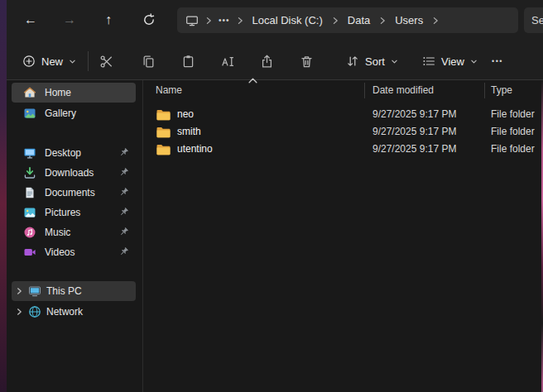 Image resolution: width=543 pixels, height=392 pixels. Describe the element at coordinates (403, 91) in the screenshot. I see `column-header-date-modified: Date modified` at that location.